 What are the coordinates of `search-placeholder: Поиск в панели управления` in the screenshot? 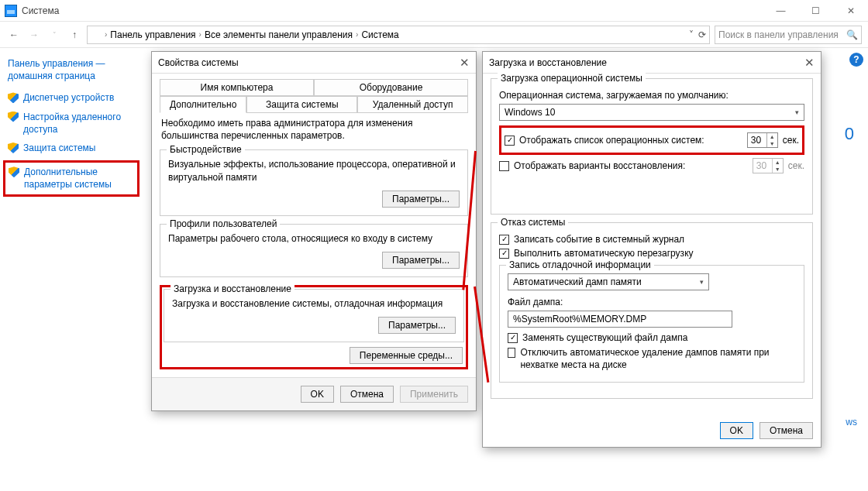 It's located at (778, 35).